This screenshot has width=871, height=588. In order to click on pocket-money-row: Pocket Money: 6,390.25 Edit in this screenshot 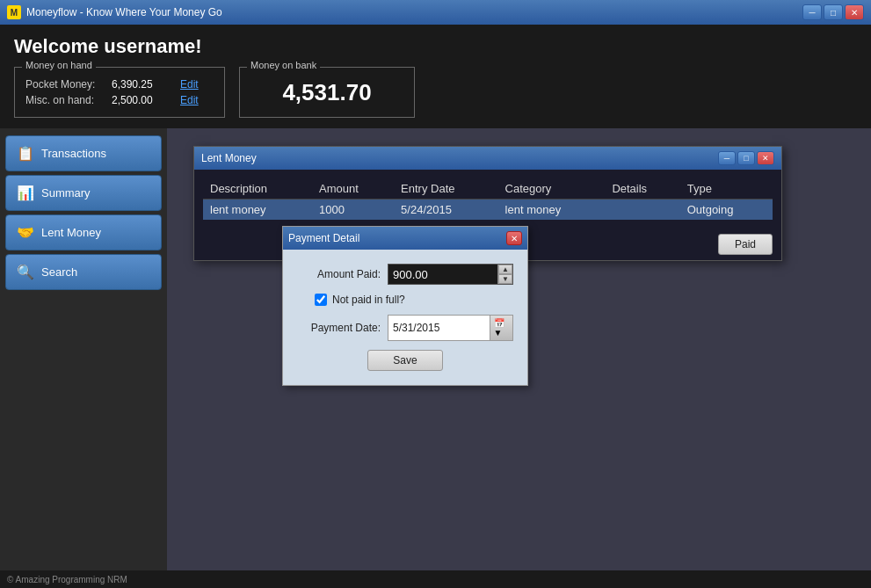, I will do `click(120, 84)`.